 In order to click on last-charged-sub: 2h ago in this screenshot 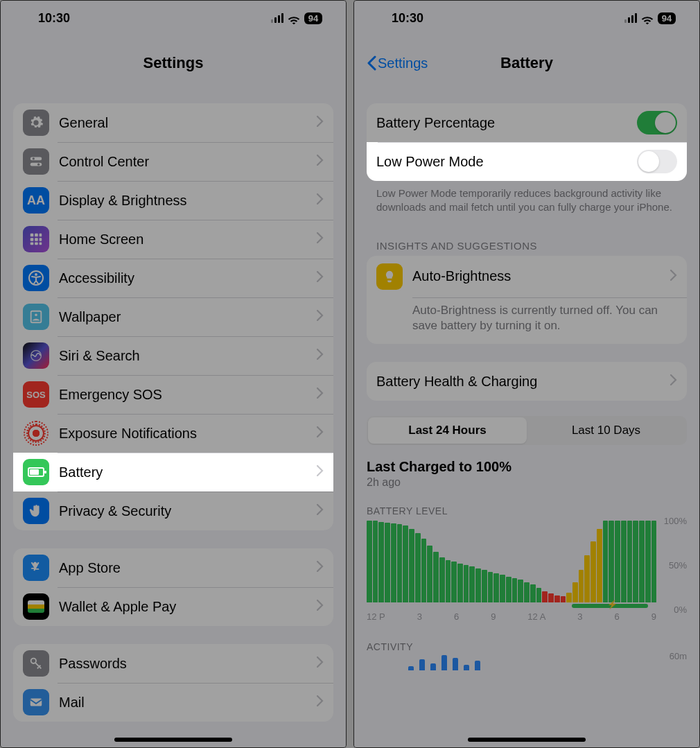, I will do `click(527, 482)`.